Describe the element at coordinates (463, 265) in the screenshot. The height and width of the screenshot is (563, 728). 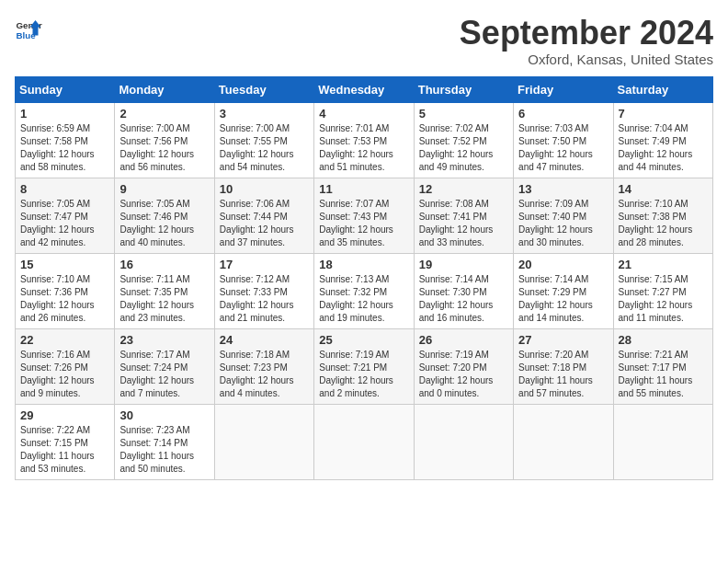
I see `day-number: 19` at that location.